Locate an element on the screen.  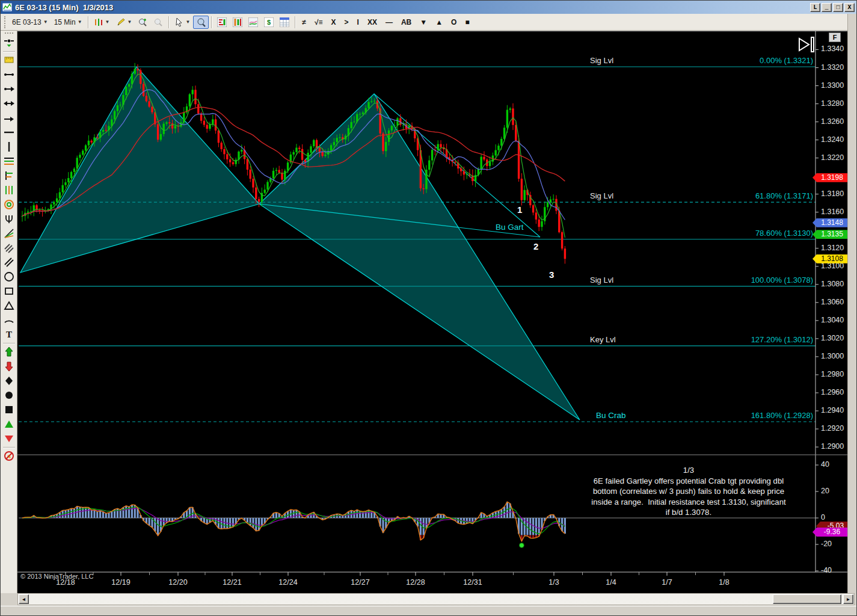
triangle-up-marker-tool is located at coordinates (9, 424).